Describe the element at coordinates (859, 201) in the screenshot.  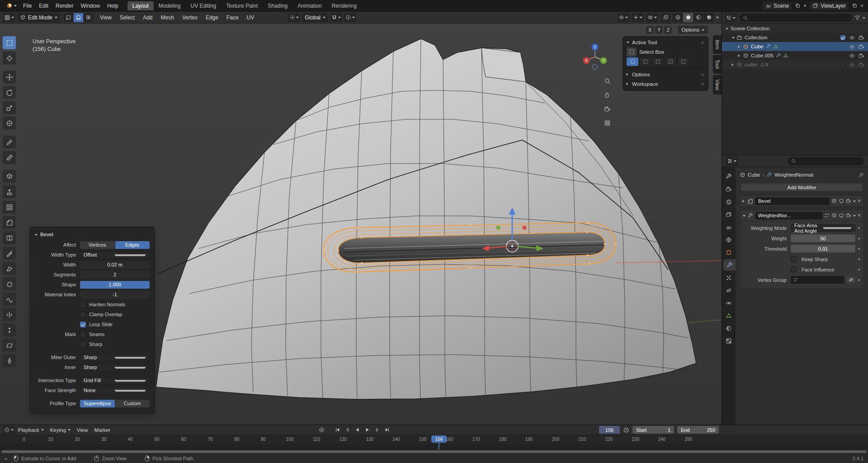
I see `delete-modifier-button: ×` at that location.